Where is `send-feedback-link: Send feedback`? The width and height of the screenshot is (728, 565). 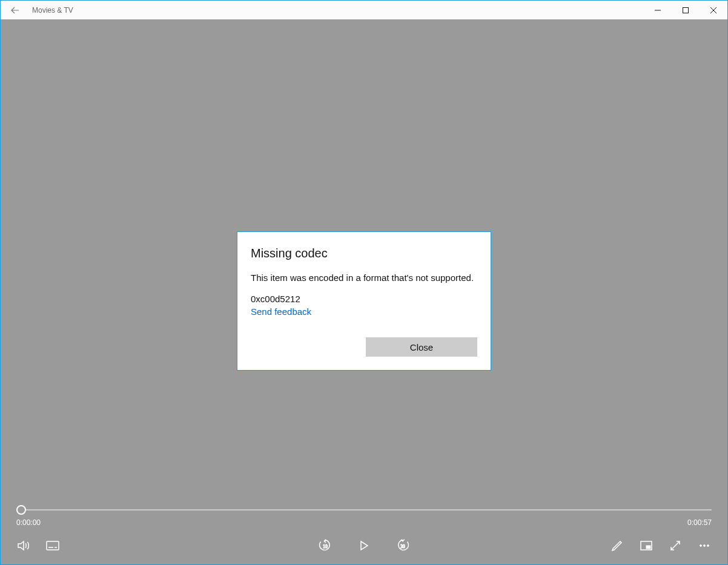 send-feedback-link: Send feedback is located at coordinates (364, 311).